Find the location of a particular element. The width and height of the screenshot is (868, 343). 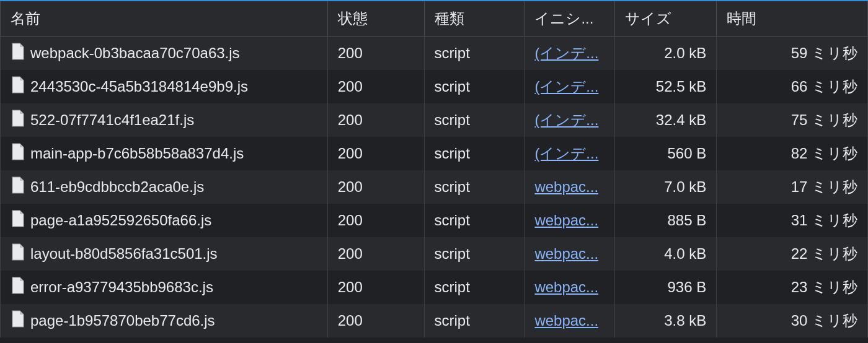

file-name-text: layout-b80d5856fa31c501.js is located at coordinates (124, 254).